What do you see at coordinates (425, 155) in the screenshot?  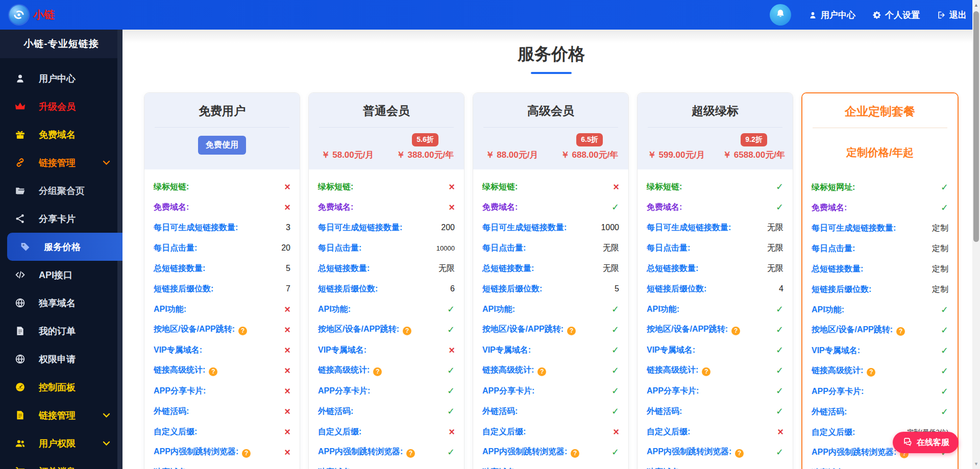 I see `price-yearly: ￥ 388.00元/年` at bounding box center [425, 155].